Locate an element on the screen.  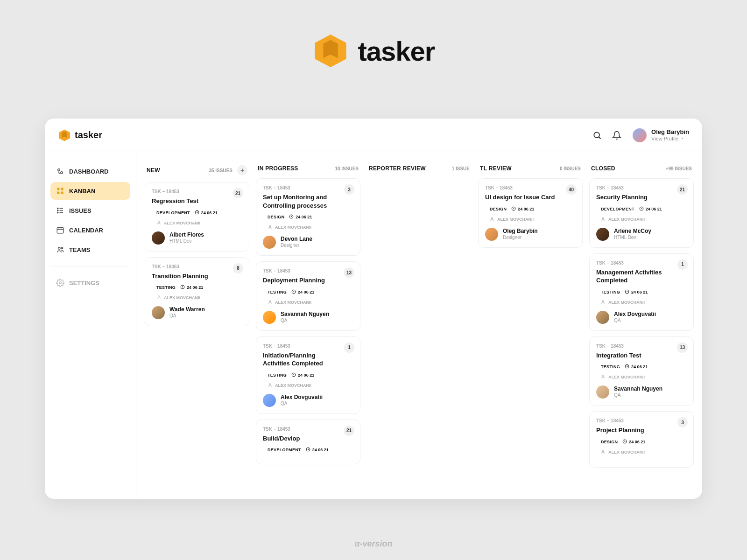
card-title: Project Planning is located at coordinates (641, 430).